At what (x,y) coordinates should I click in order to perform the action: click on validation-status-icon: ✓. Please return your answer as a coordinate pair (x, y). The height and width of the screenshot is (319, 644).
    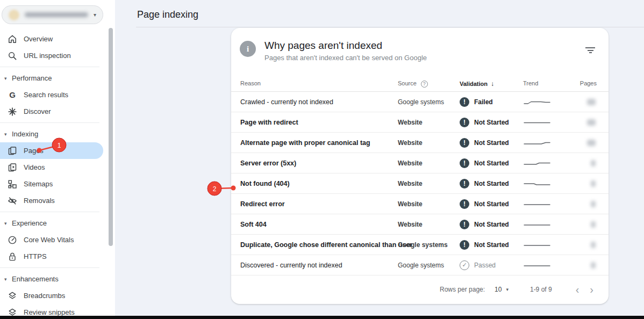
    Looking at the image, I should click on (464, 265).